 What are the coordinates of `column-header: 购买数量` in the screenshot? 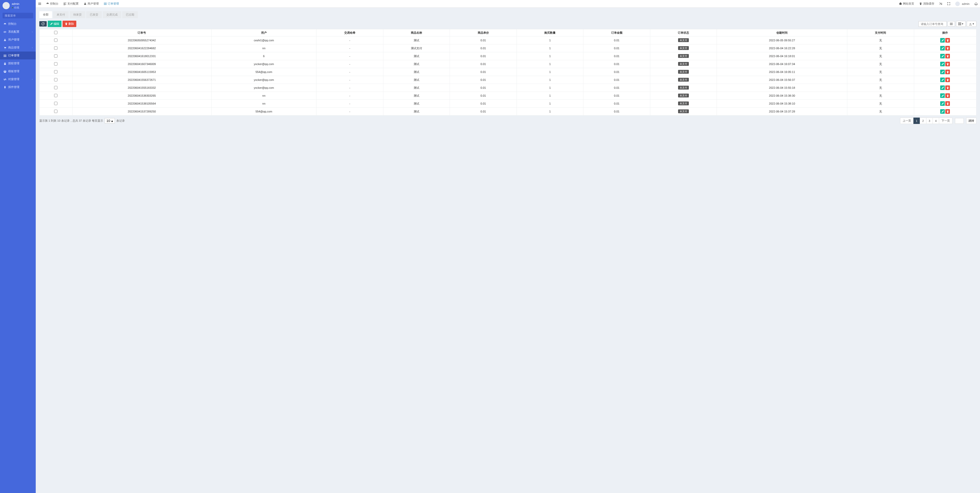 It's located at (550, 33).